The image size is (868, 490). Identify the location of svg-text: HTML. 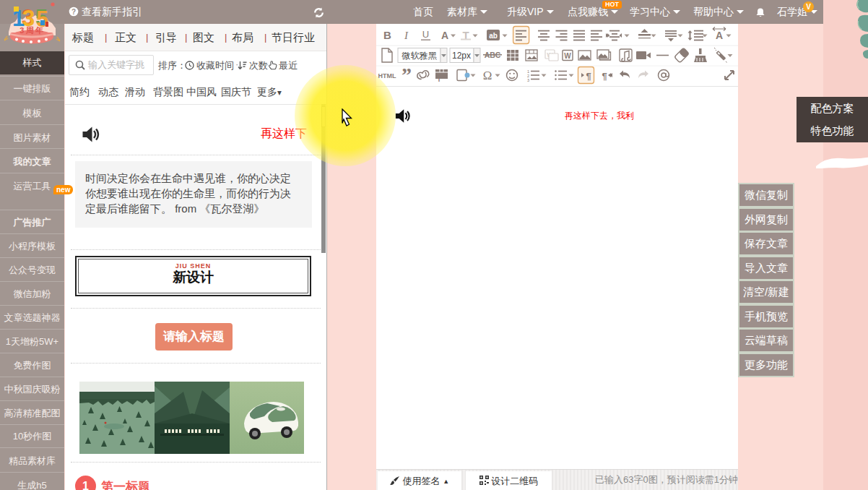
(387, 76).